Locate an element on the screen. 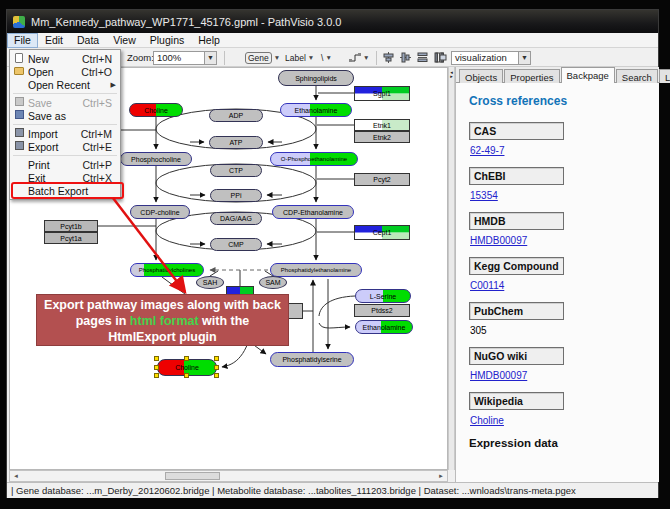  menubar-item-help: Help is located at coordinates (209, 40).